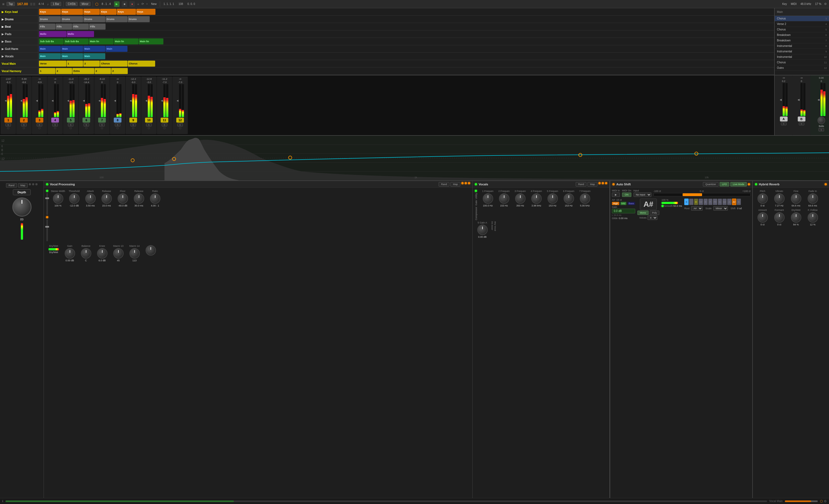 The image size is (829, 504). I want to click on scale-key-Ds: D#, so click(700, 202).